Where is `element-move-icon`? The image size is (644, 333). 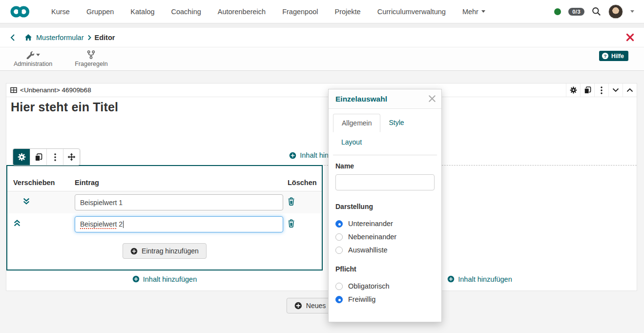 element-move-icon is located at coordinates (71, 157).